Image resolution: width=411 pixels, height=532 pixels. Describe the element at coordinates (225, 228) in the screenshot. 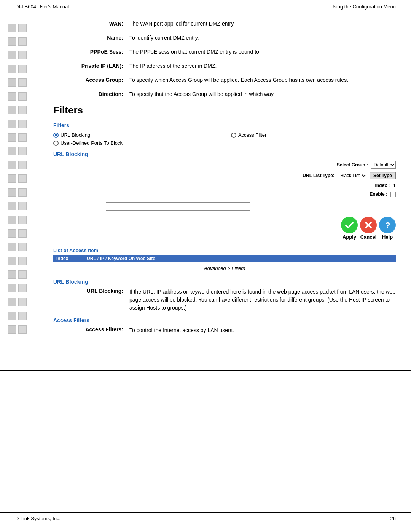

I see `action-buttons: Apply Cancel` at that location.